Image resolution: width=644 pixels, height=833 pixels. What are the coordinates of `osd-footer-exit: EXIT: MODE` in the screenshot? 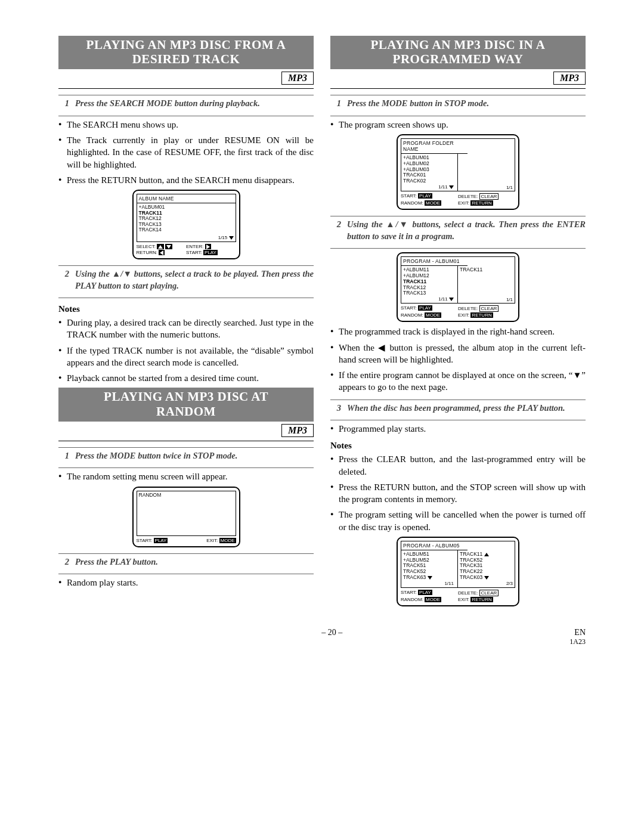 It's located at (221, 540).